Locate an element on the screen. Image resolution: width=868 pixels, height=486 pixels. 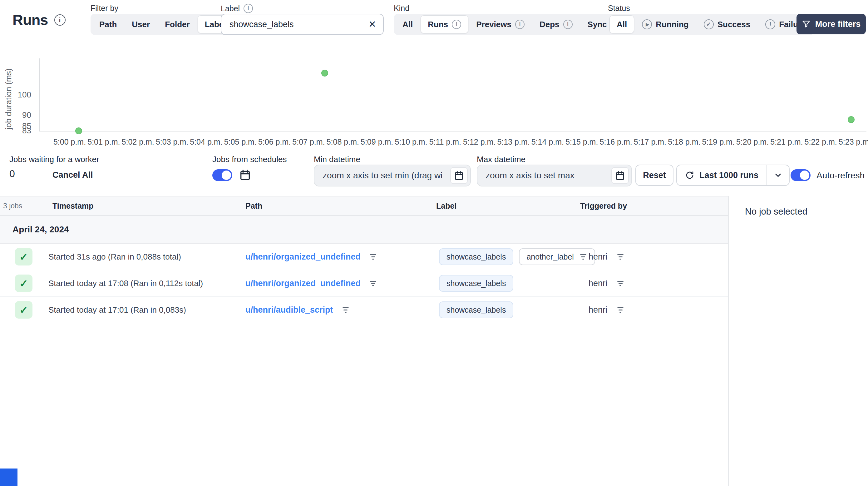
filter-by-label: Filter by is located at coordinates (104, 8).